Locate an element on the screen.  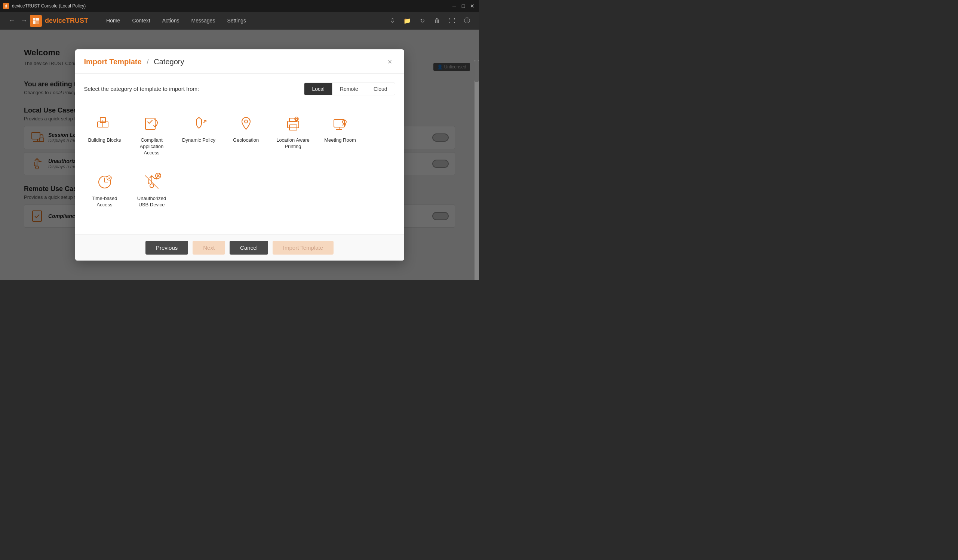
nav-actions: Actions is located at coordinates (171, 21).